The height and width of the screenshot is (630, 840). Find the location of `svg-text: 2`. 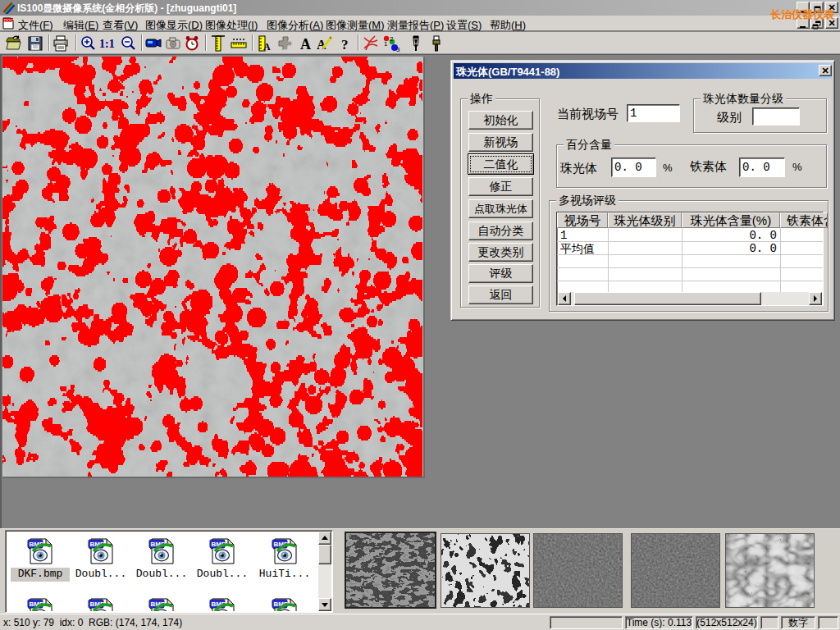

svg-text: 2 is located at coordinates (392, 39).